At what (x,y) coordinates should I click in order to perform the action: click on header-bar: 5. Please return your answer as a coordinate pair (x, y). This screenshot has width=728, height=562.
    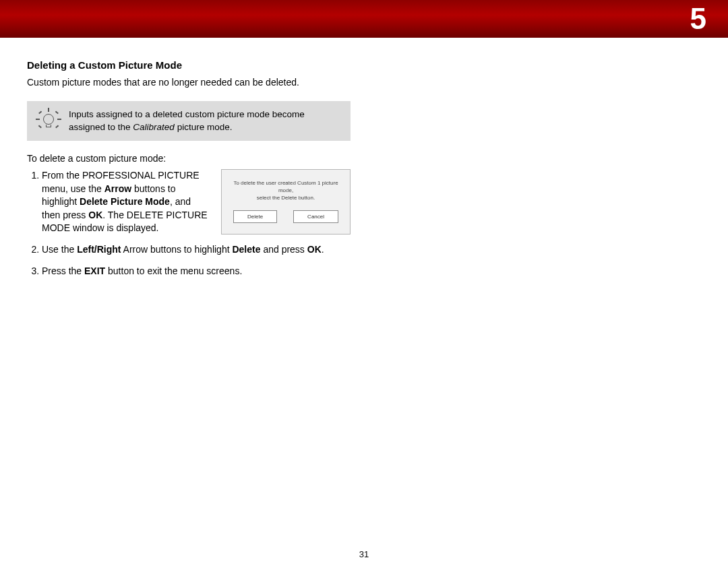
    Looking at the image, I should click on (364, 19).